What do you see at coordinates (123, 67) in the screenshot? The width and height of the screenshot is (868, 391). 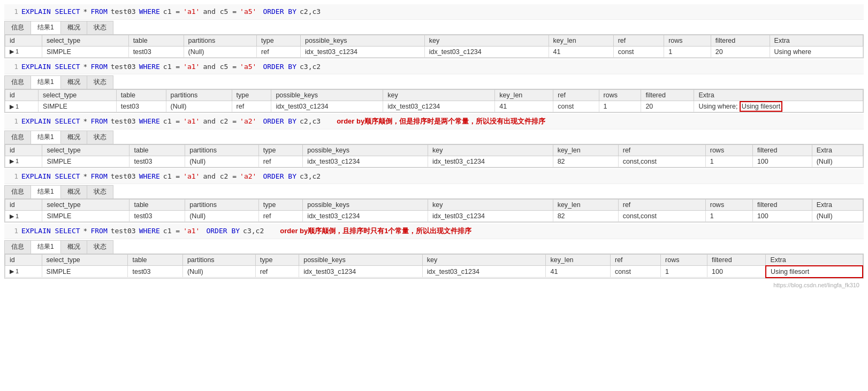 I see `sql-plain: test03` at bounding box center [123, 67].